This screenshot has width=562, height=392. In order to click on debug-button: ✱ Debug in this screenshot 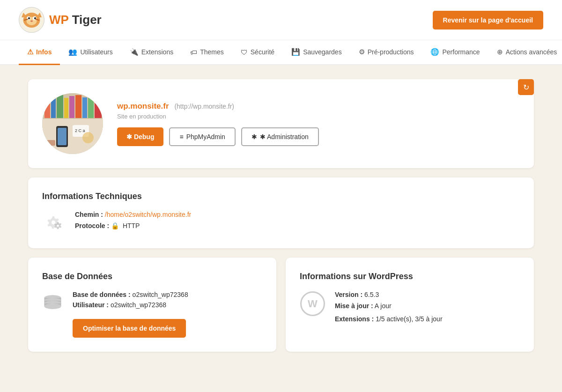, I will do `click(140, 137)`.